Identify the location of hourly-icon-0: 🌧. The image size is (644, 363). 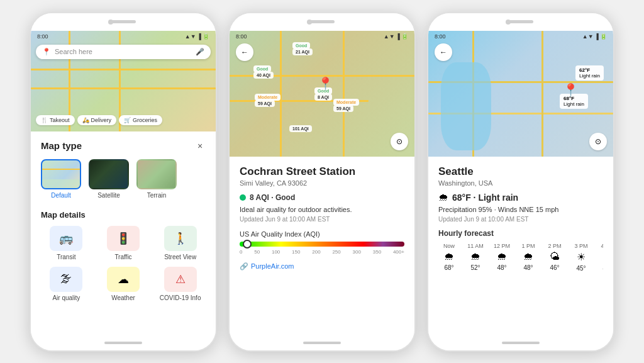
(449, 257).